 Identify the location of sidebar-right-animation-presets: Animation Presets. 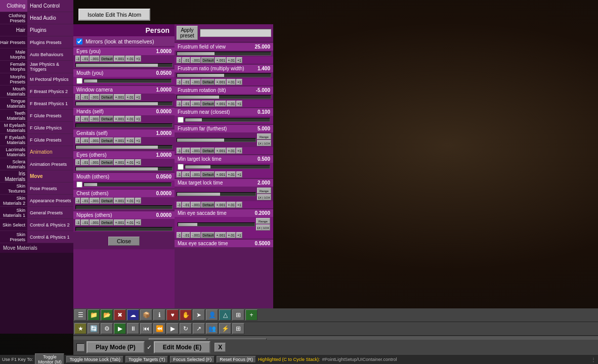
(51, 164).